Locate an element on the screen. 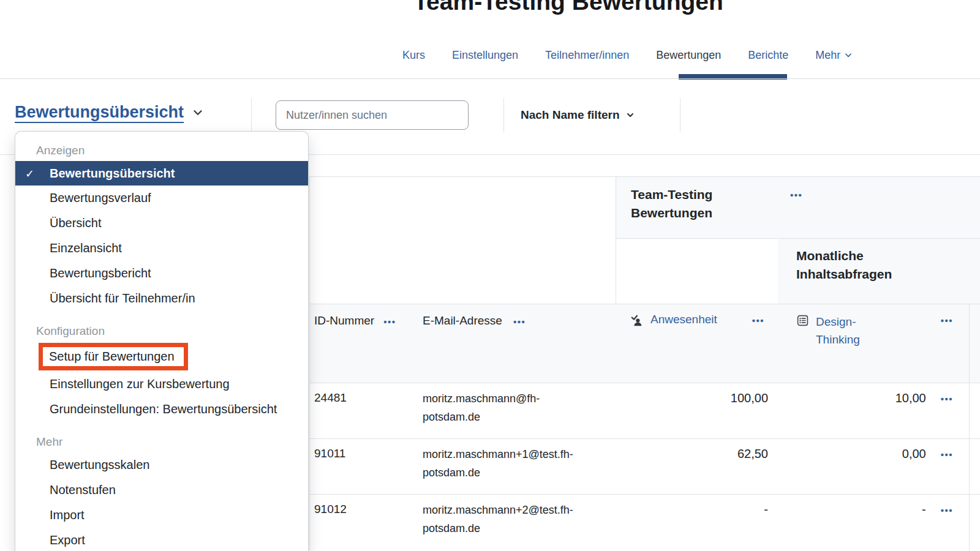 Image resolution: width=980 pixels, height=551 pixels. menu-item-label: Bewertungsübersicht is located at coordinates (112, 174).